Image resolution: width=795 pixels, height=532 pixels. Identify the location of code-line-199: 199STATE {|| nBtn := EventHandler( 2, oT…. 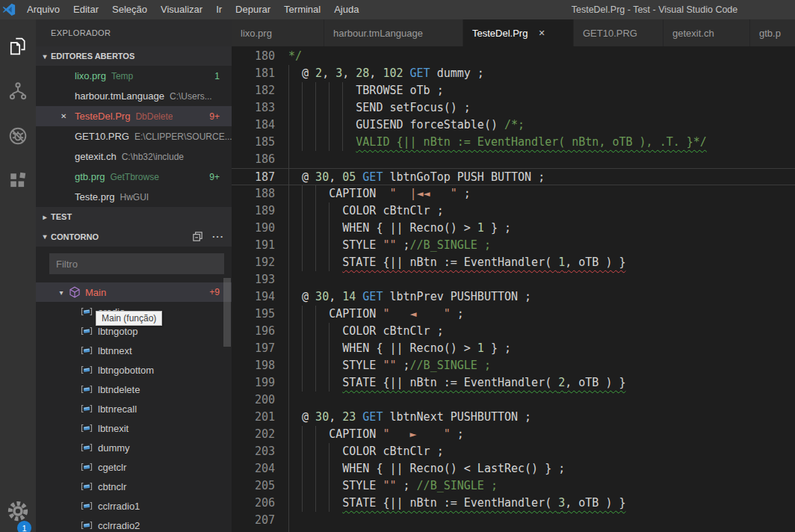
(513, 383).